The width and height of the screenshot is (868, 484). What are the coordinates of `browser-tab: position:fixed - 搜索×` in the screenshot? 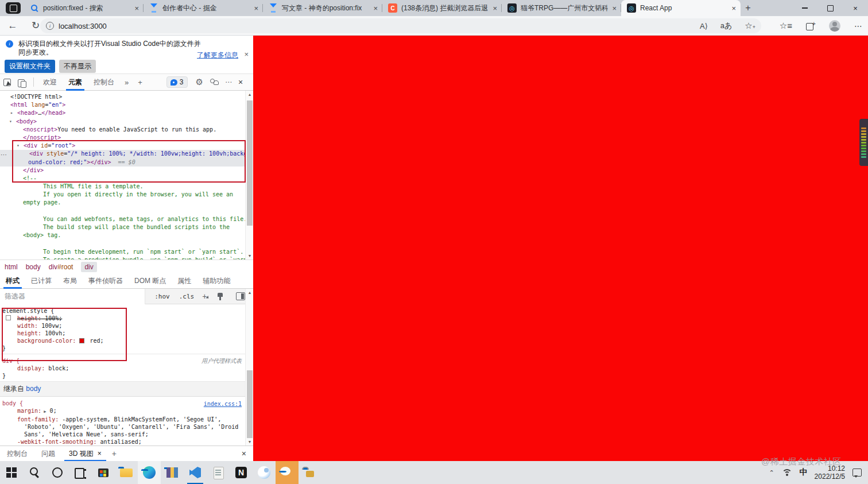 It's located at (84, 8).